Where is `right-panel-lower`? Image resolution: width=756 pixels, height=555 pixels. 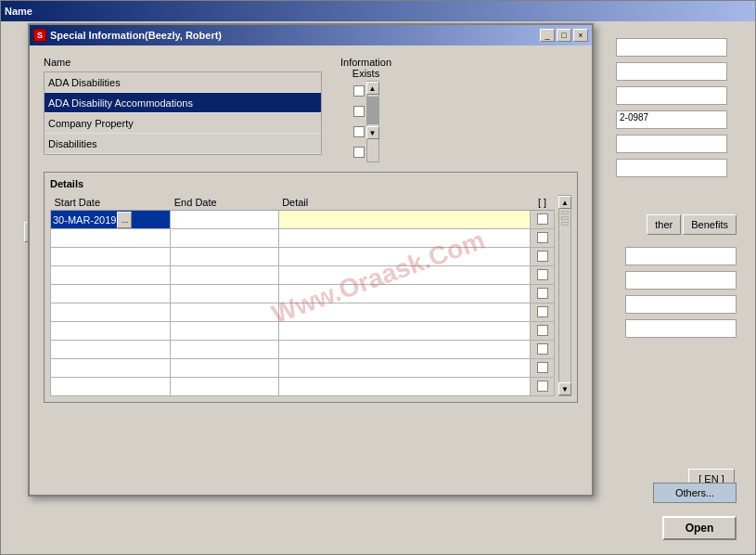 right-panel-lower is located at coordinates (681, 292).